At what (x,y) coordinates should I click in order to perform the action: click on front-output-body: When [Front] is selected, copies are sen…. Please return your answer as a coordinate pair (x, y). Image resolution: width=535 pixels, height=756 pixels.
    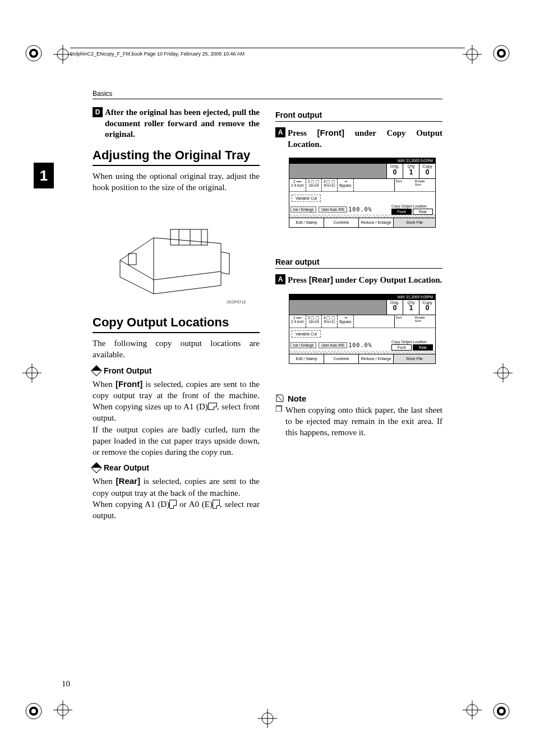
    Looking at the image, I should click on (176, 418).